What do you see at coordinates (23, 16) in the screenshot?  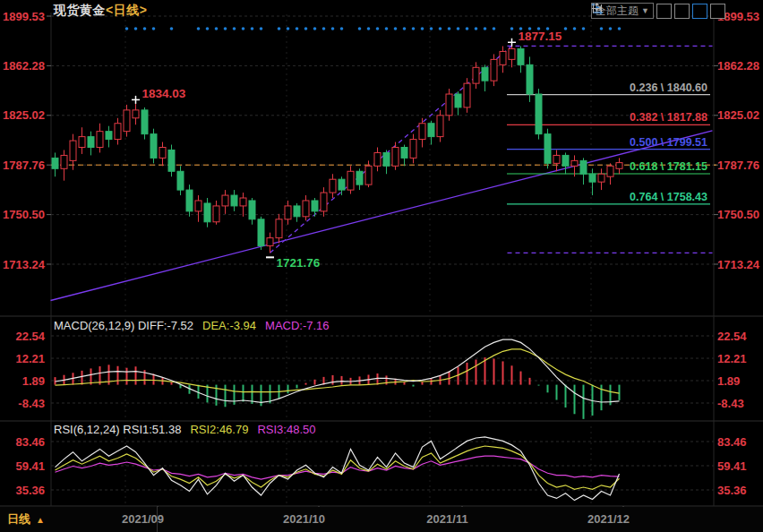 I see `price-axis-label-left: 1899.53` at bounding box center [23, 16].